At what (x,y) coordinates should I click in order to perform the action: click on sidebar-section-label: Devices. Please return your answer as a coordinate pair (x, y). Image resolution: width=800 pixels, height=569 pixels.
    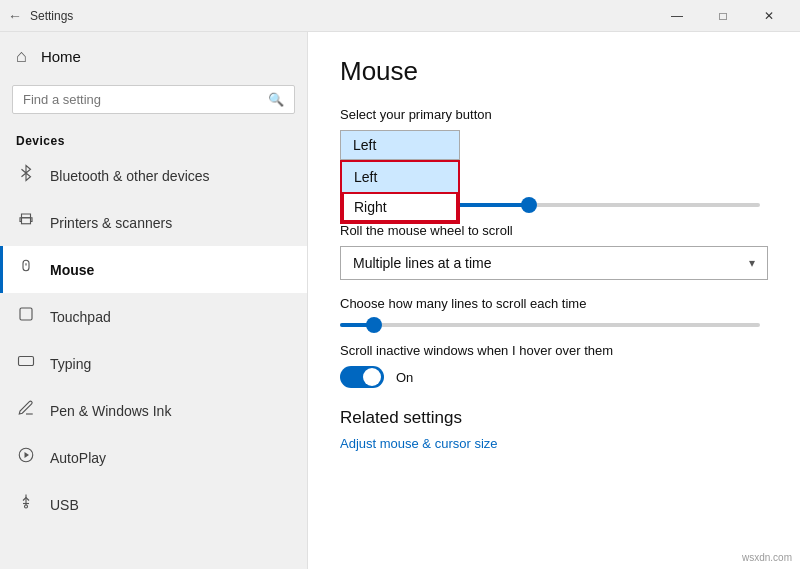
    Looking at the image, I should click on (154, 139).